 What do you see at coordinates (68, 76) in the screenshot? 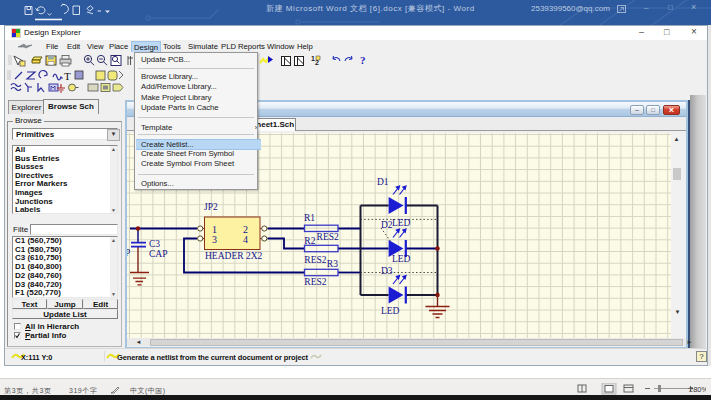
I see `svg-text: T` at bounding box center [68, 76].